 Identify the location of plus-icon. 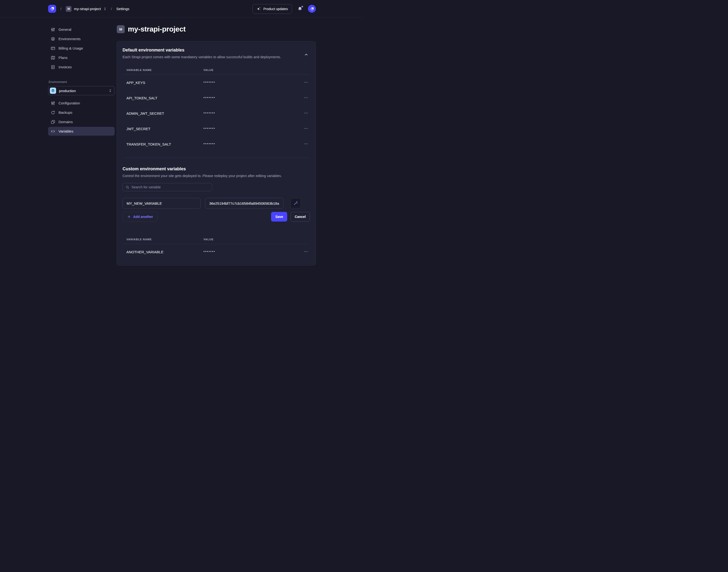
(129, 217).